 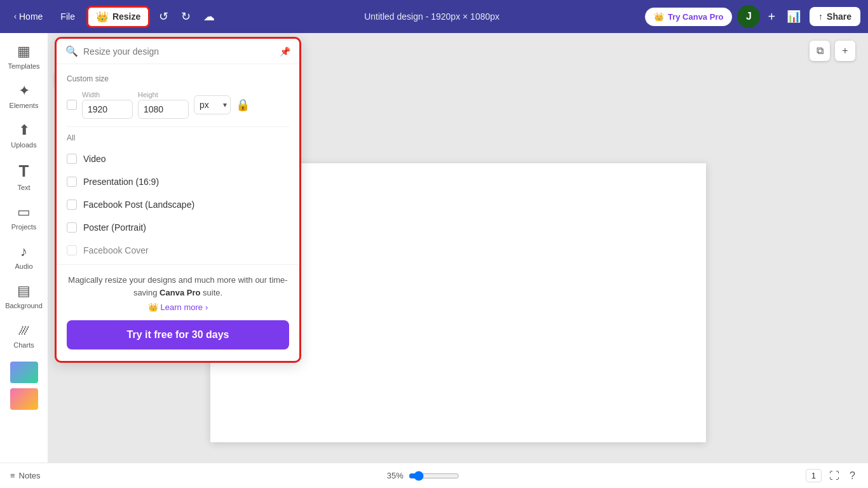 I want to click on try-canva-pro-button: 👑 Try Canva Pro, so click(x=689, y=17).